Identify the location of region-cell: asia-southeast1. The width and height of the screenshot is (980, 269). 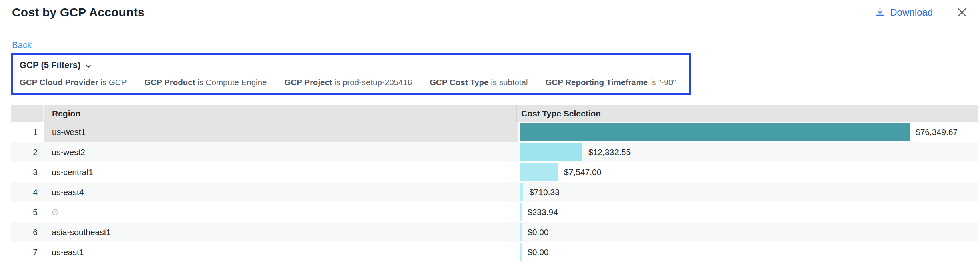
(281, 232).